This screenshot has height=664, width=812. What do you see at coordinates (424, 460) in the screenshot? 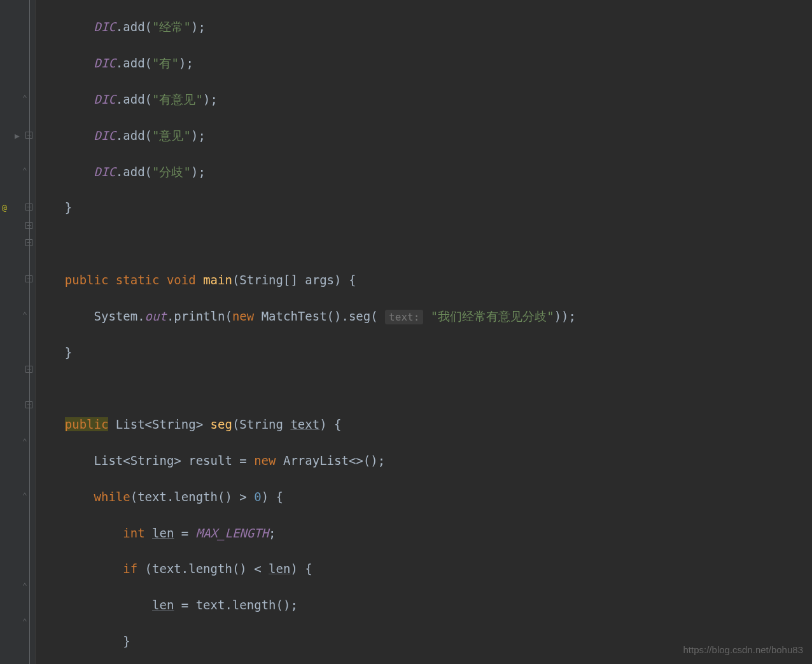
I see `code-line: List<String> result = new ArrayList<>();` at bounding box center [424, 460].